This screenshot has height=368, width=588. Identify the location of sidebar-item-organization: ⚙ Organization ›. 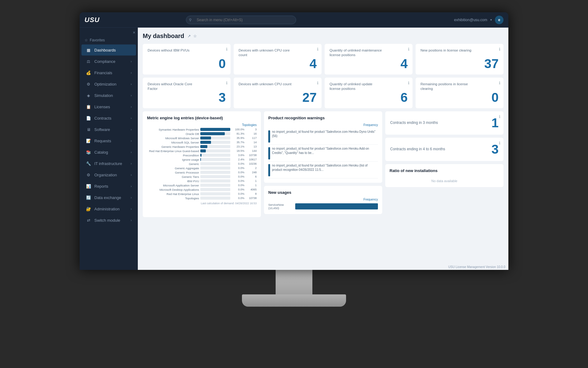
(109, 175).